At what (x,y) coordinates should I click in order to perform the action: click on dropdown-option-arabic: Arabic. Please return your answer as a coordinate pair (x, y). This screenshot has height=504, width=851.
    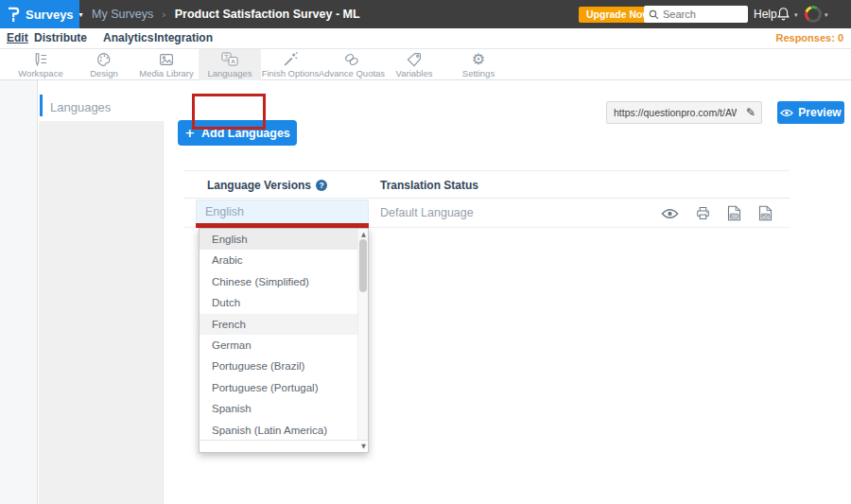
    Looking at the image, I should click on (284, 260).